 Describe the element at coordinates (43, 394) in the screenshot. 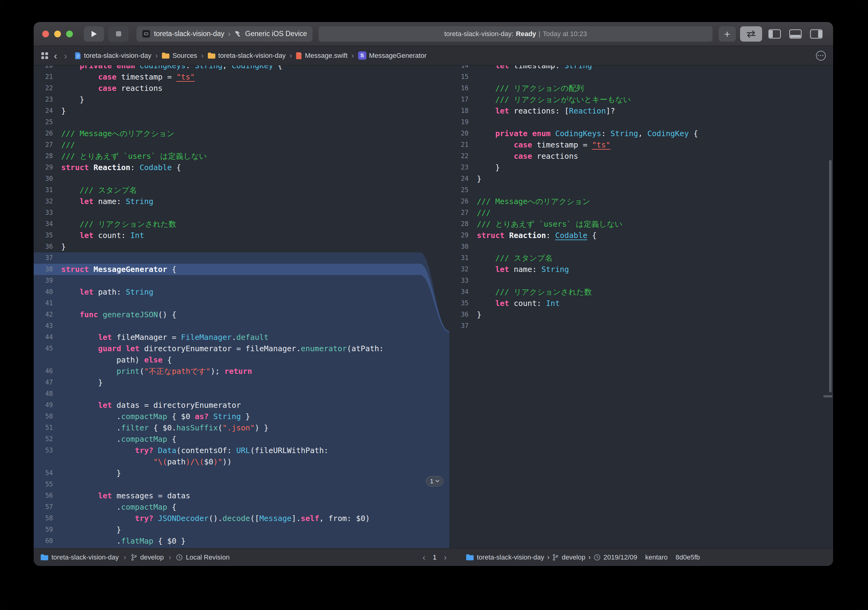

I see `line-number: 48` at that location.